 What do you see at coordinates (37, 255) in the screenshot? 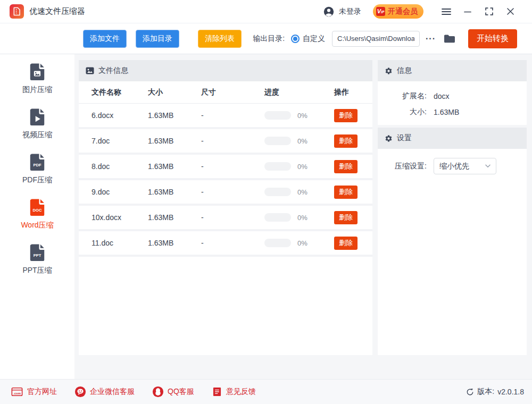
I see `svg-text: PPT` at bounding box center [37, 255].